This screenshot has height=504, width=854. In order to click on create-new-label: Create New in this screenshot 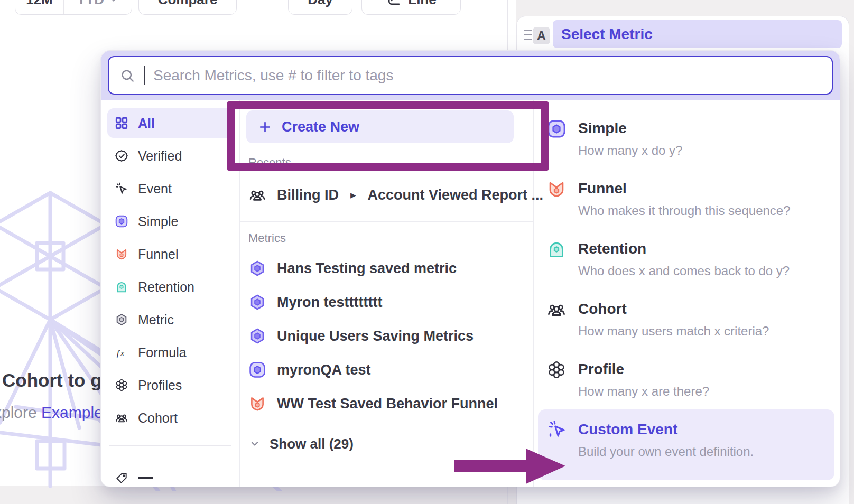, I will do `click(320, 127)`.